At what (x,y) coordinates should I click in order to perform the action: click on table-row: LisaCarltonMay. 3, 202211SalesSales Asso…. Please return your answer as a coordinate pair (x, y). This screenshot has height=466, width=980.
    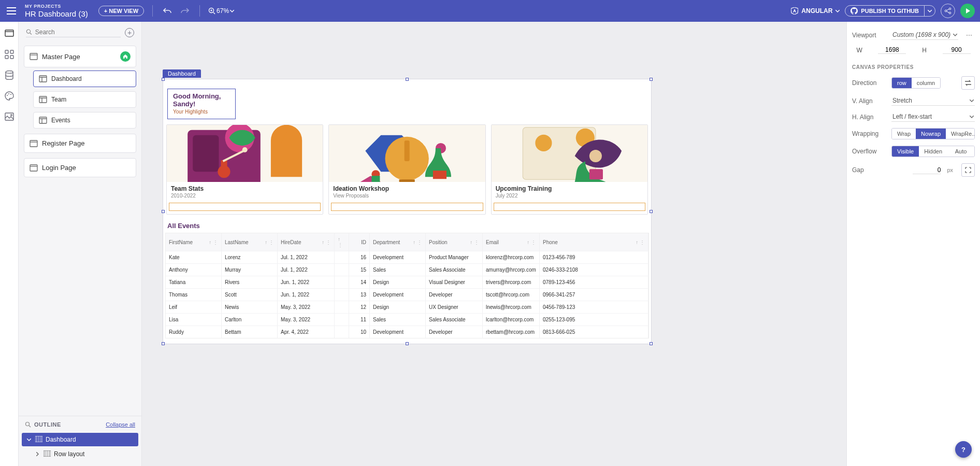
    Looking at the image, I should click on (407, 319).